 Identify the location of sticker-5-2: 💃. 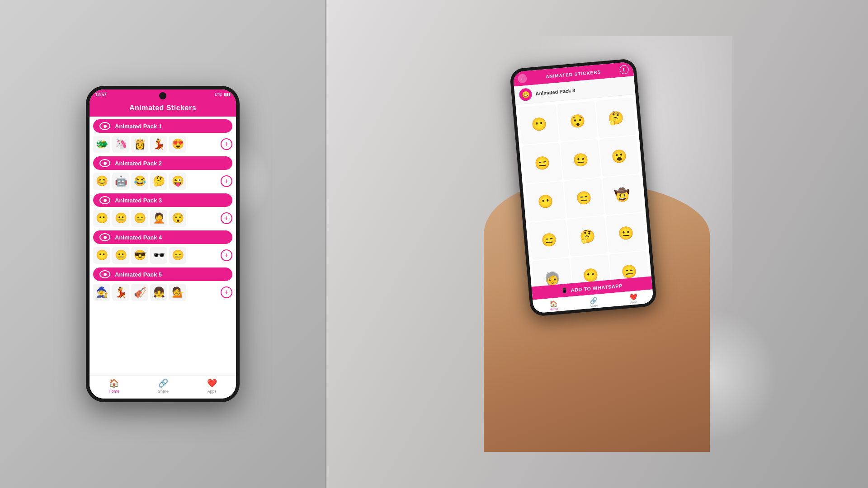
(121, 292).